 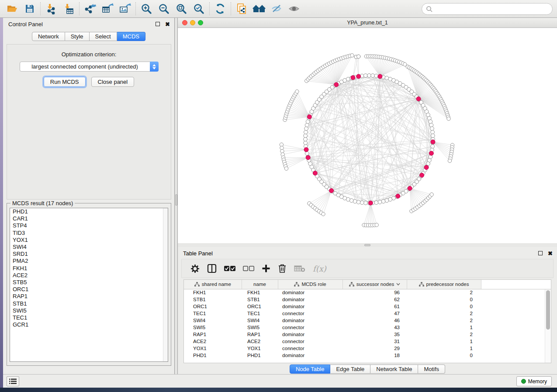 I want to click on tab-select: Select, so click(x=103, y=37).